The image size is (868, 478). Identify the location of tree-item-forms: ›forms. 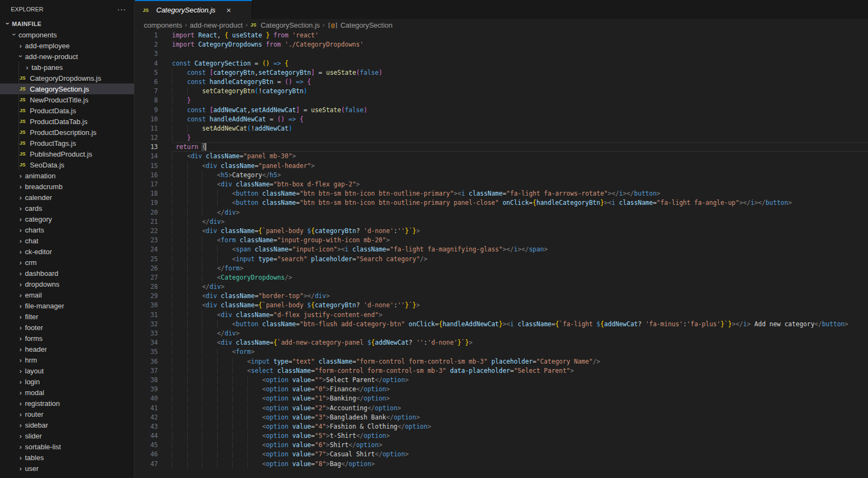
(67, 338).